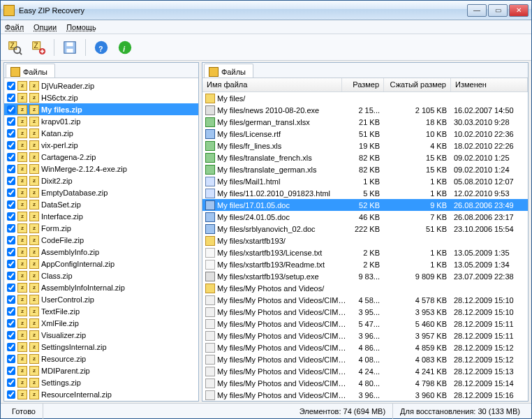 The height and width of the screenshot is (419, 532). What do you see at coordinates (101, 204) in the screenshot?
I see `archive-row: zzDataSet.zip` at bounding box center [101, 204].